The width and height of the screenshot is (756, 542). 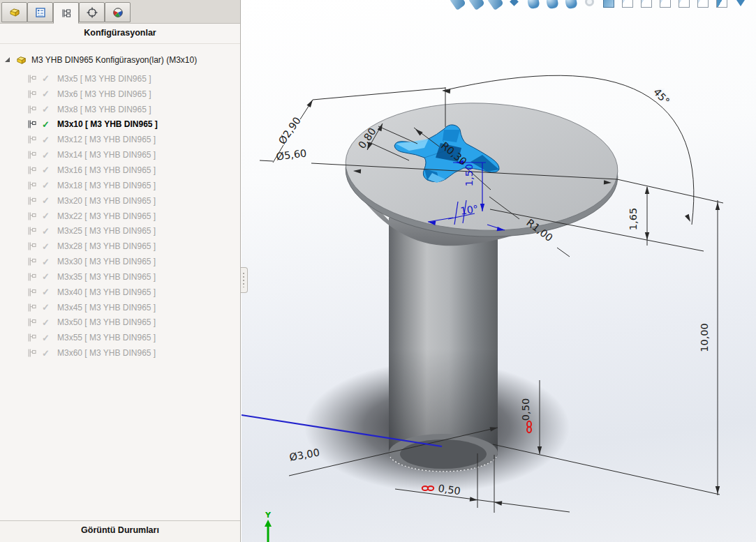 What do you see at coordinates (684, 5) in the screenshot?
I see `view-right-icon` at bounding box center [684, 5].